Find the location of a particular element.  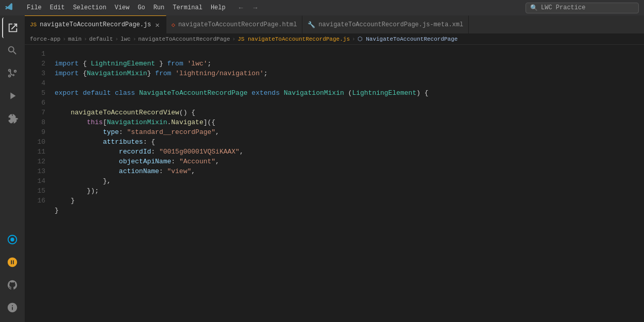

vscode-icon is located at coordinates (9, 8).